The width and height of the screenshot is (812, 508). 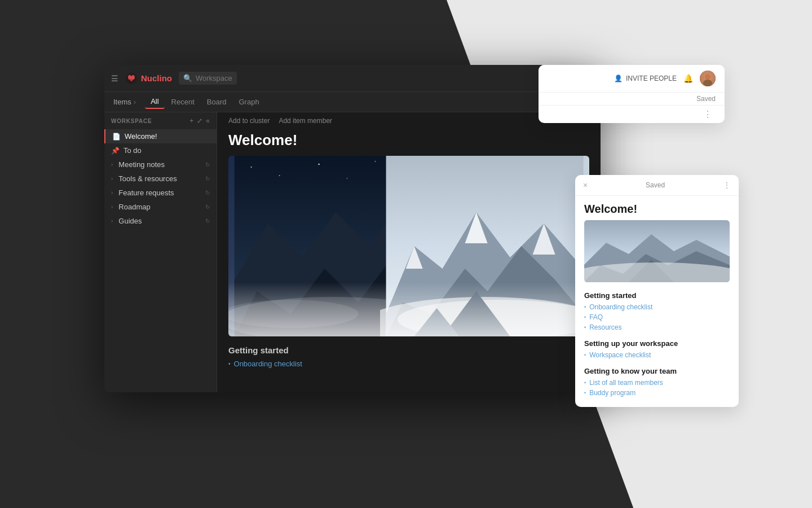 What do you see at coordinates (160, 165) in the screenshot?
I see `sidebar-item-meeting-notes: › Meeting notes ↻` at bounding box center [160, 165].